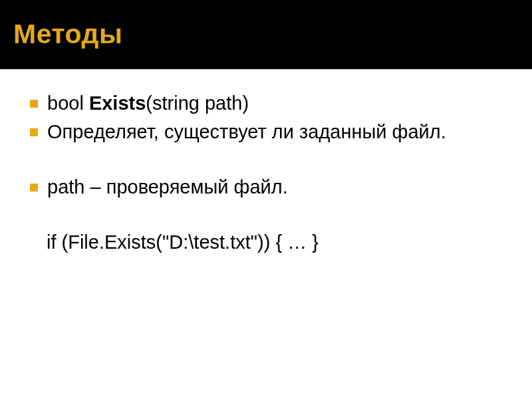 This screenshot has width=532, height=399. What do you see at coordinates (266, 35) in the screenshot?
I see `slide-title: Методы` at bounding box center [266, 35].